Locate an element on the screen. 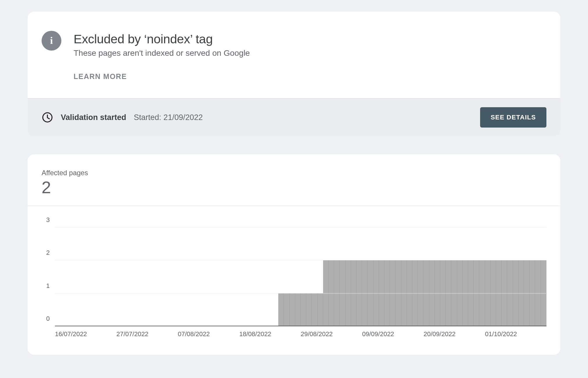 This screenshot has width=588, height=378. validation-status-bar: Validation started Started: 21/09/2022 S… is located at coordinates (294, 117).